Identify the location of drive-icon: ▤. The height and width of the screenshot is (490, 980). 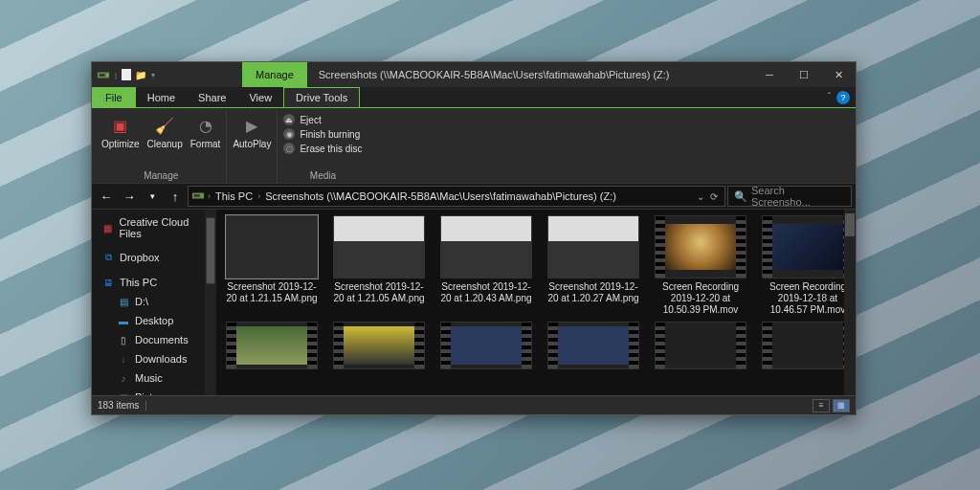
(123, 301).